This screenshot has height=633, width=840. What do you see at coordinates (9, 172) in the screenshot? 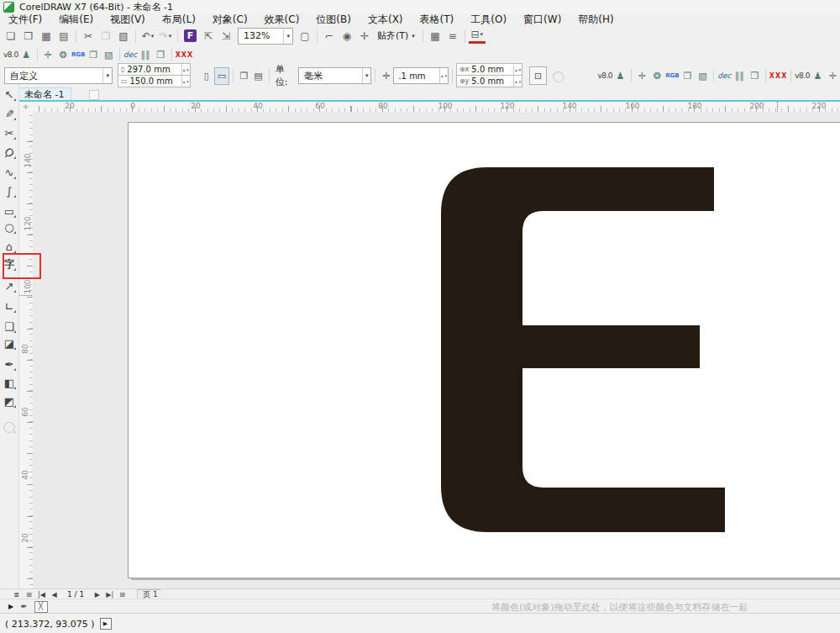
I see `freehand-tool: ∿` at bounding box center [9, 172].